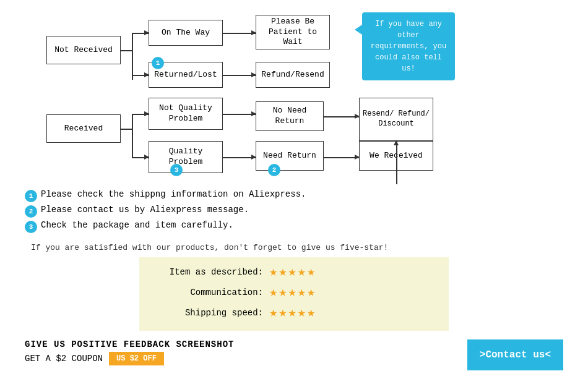 This screenshot has width=588, height=371. Describe the element at coordinates (207, 313) in the screenshot. I see `rating-label-3: Shipping speed:` at that location.